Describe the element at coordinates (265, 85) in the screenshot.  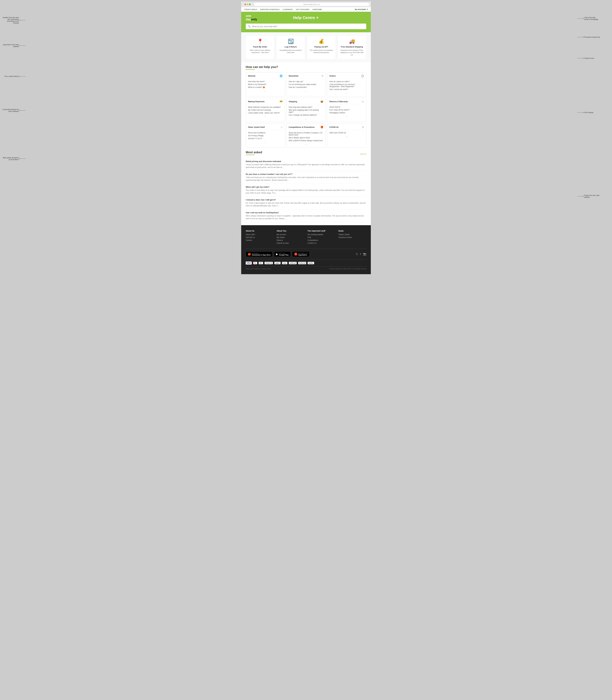
I see `category-website-articles: How does this work? What is my Password?…` at that location.